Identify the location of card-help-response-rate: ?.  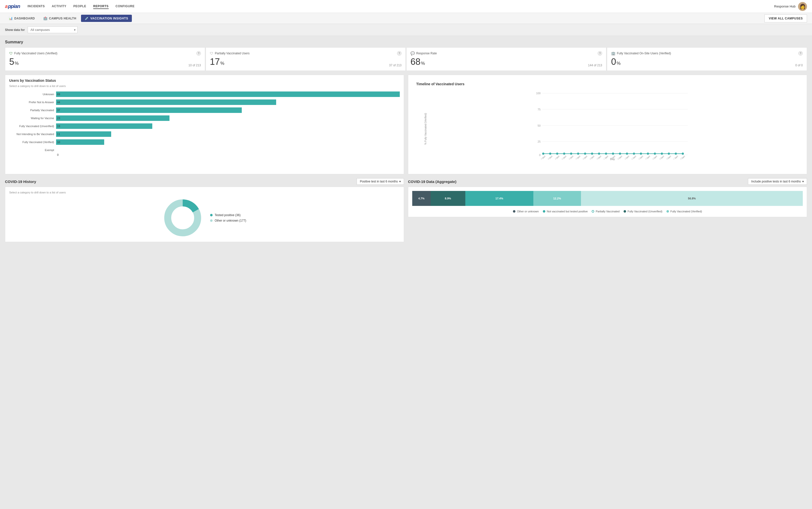
(600, 53).